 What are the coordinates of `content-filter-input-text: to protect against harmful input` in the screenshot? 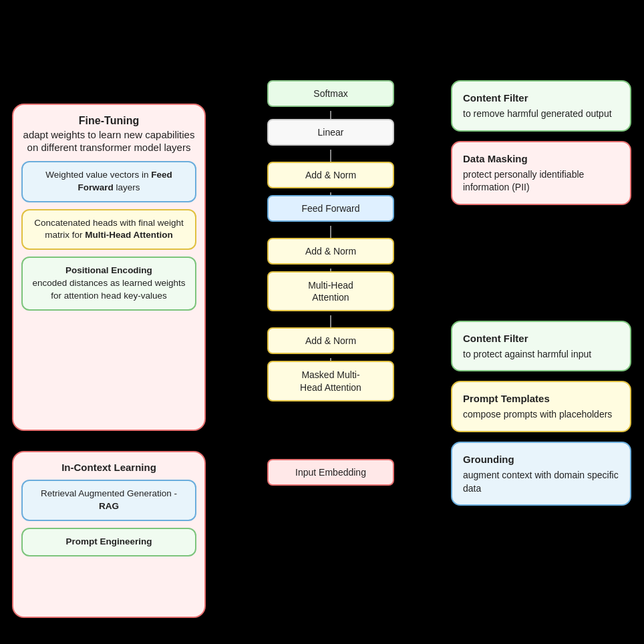 It's located at (527, 354).